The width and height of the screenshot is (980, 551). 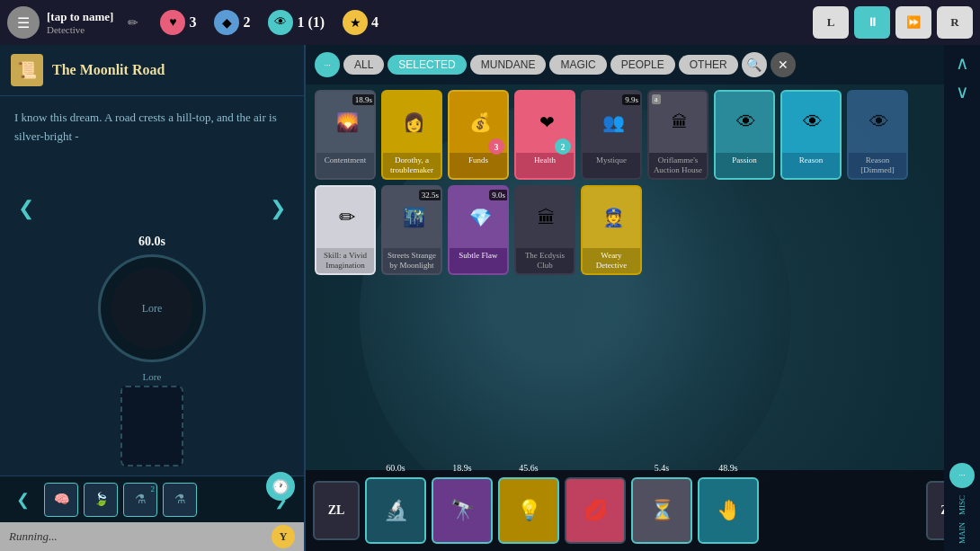 What do you see at coordinates (23, 23) in the screenshot?
I see `menu-icon: ☰` at bounding box center [23, 23].